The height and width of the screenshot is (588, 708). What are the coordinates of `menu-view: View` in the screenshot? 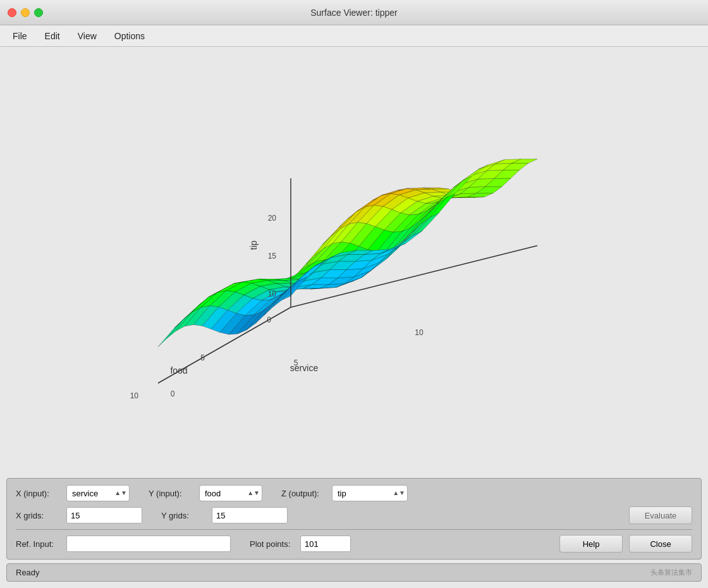 It's located at (87, 36).